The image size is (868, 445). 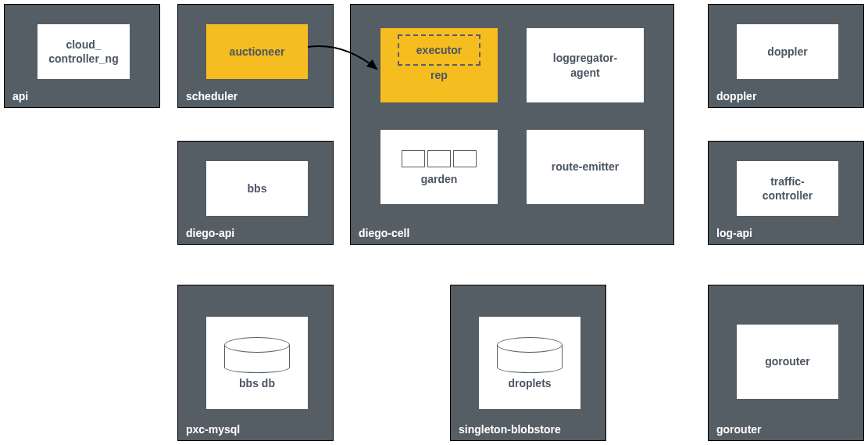 I want to click on db-icon, so click(x=257, y=355).